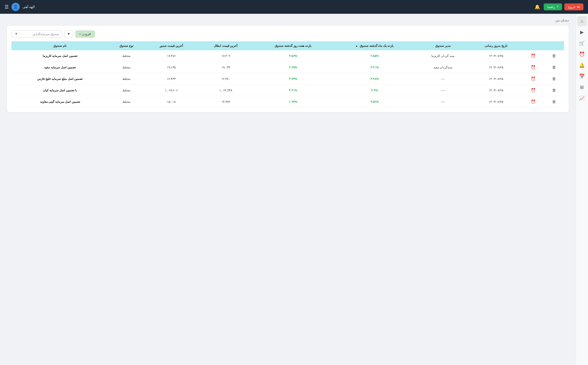 Image resolution: width=588 pixels, height=365 pixels. Describe the element at coordinates (537, 7) in the screenshot. I see `bell-header-icon: 🔔` at that location.